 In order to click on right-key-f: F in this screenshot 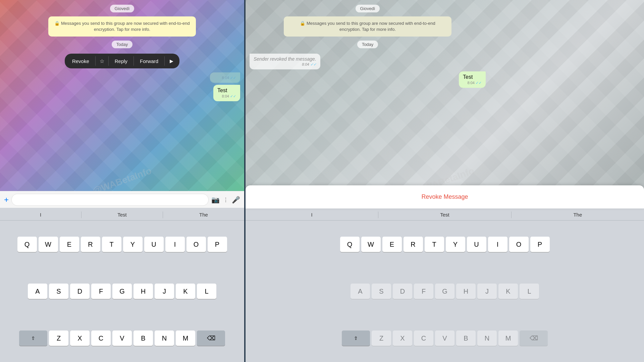, I will do `click(424, 291)`.